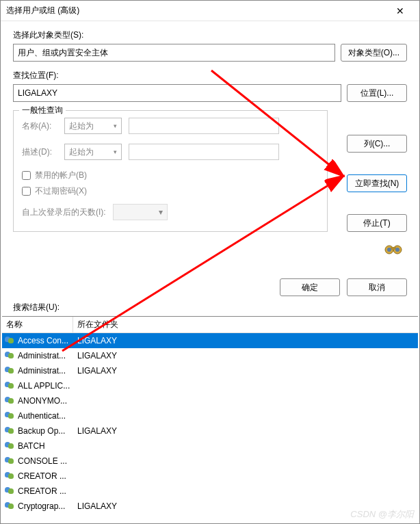 This screenshot has height=524, width=420. Describe the element at coordinates (93, 126) in the screenshot. I see `name-mode-combo: 起始为 ▾` at that location.